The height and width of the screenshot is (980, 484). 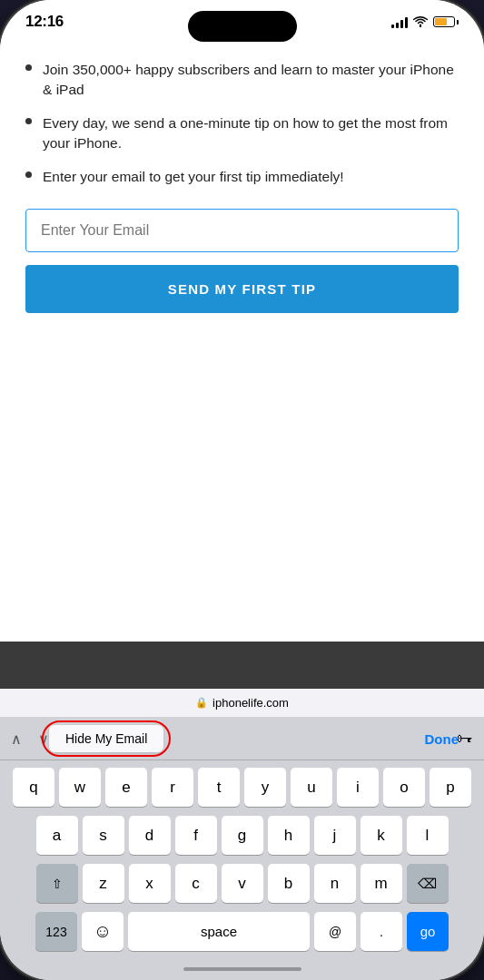 I want to click on key-v: v, so click(x=242, y=884).